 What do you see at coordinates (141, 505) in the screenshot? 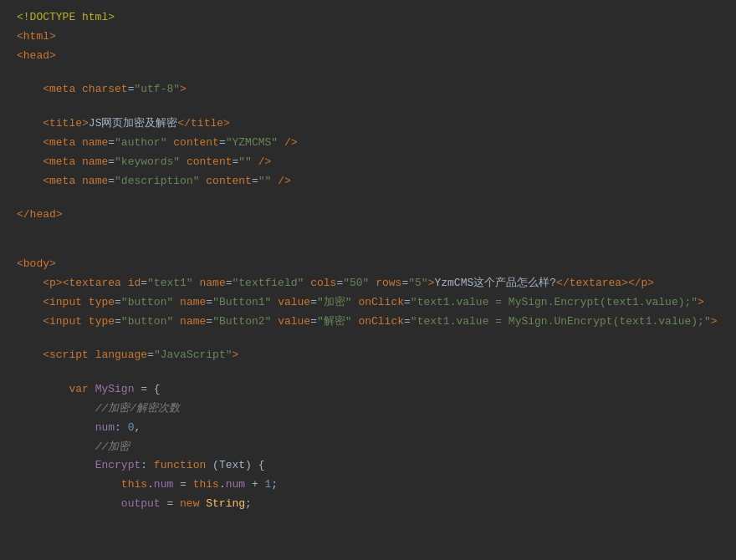
I see `output-var: output` at bounding box center [141, 505].